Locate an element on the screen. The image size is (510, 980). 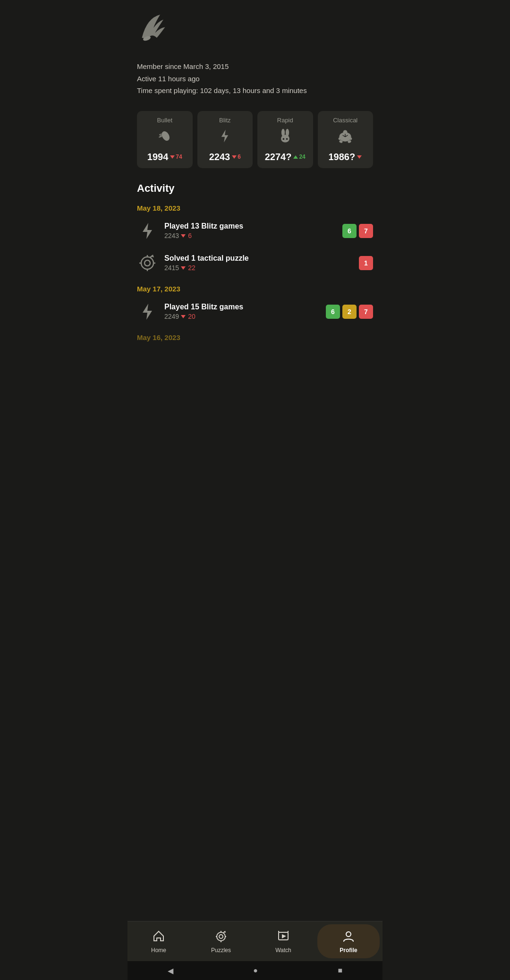
rating-value-blitz: 2243 6 is located at coordinates (225, 157).